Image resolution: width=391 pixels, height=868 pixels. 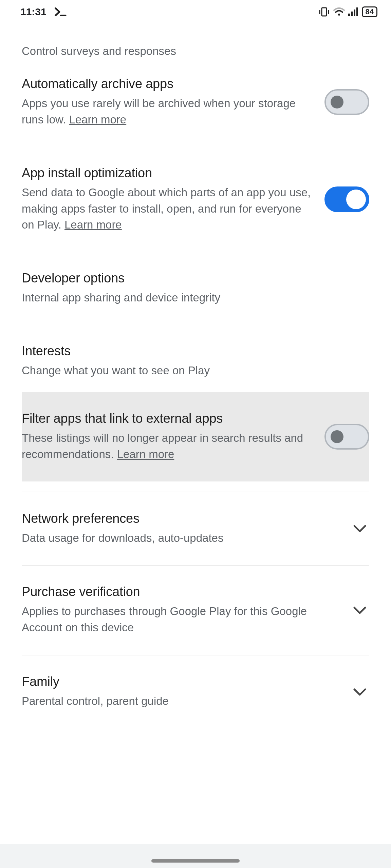 I want to click on setting-text: Purchase verification Applies to purchas…, so click(x=181, y=610).